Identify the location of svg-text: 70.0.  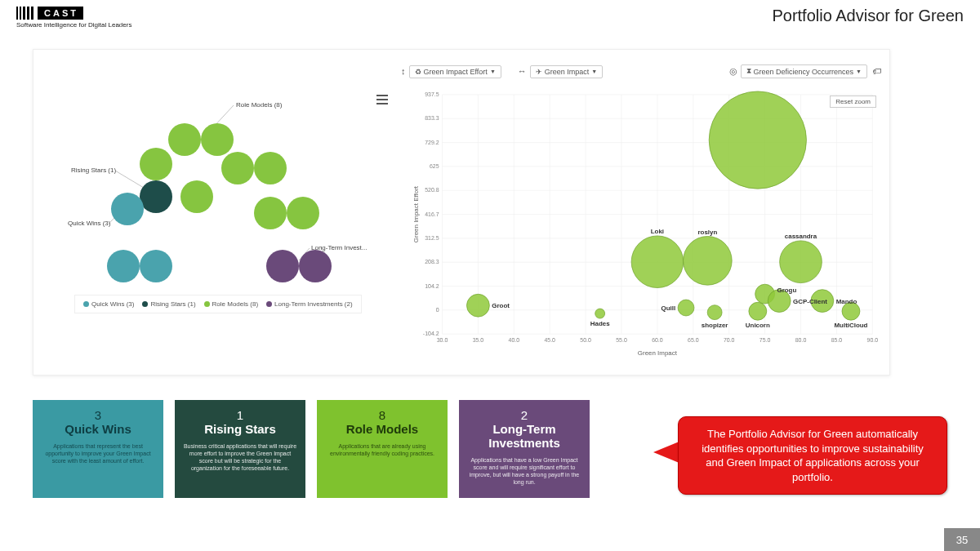
(729, 340).